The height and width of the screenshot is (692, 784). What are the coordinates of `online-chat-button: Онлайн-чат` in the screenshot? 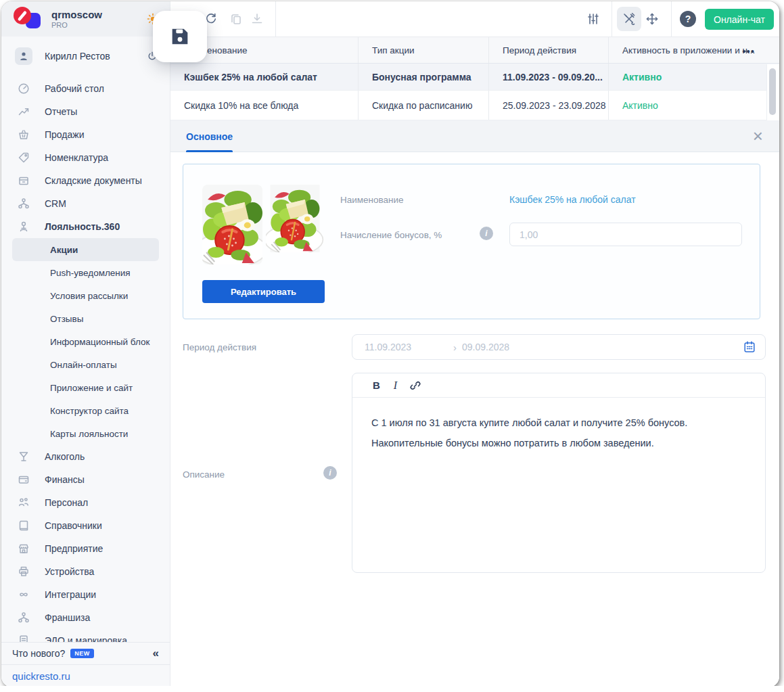 It's located at (739, 19).